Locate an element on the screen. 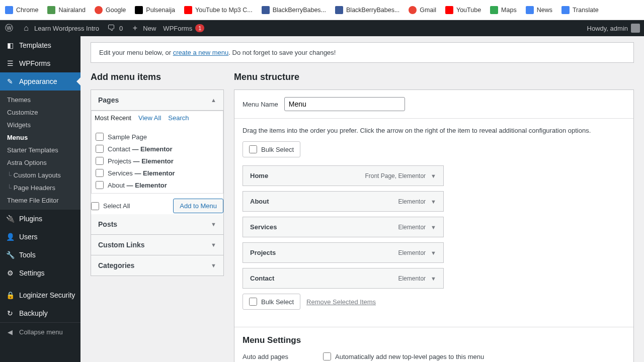  menu-item: Contact Elementor▼ is located at coordinates (343, 279).